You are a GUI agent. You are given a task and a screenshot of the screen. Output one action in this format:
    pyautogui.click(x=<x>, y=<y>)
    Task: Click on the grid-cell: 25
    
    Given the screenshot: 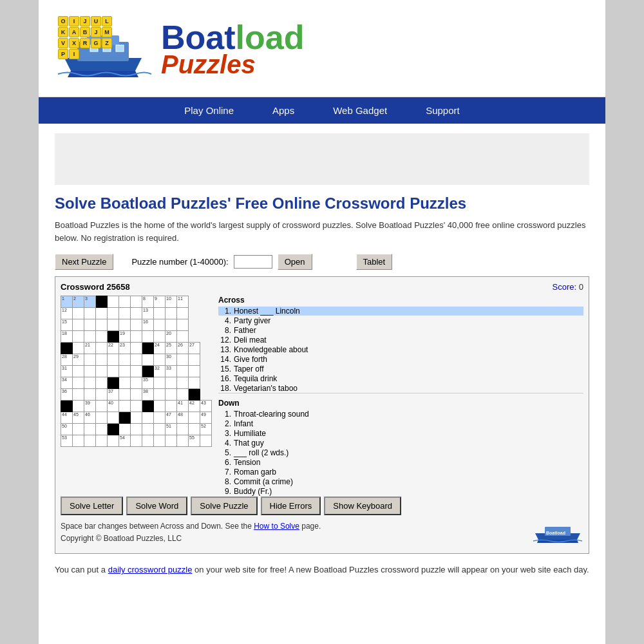 What is the action you would take?
    pyautogui.click(x=171, y=348)
    